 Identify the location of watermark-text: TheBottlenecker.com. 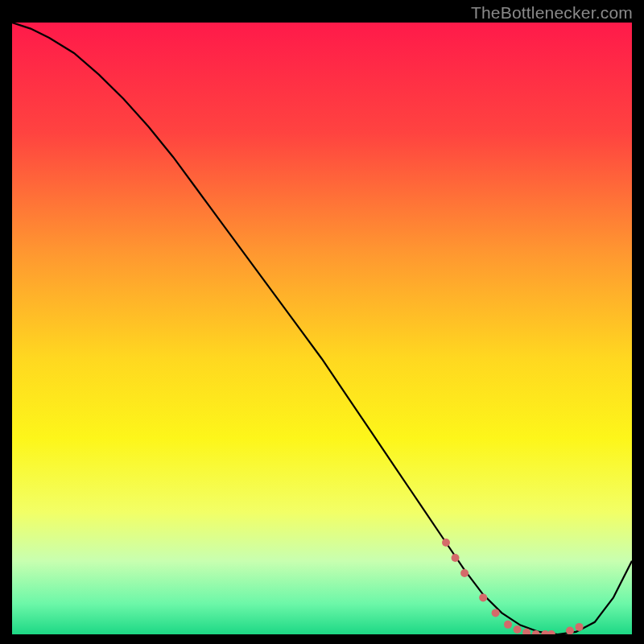
(552, 13).